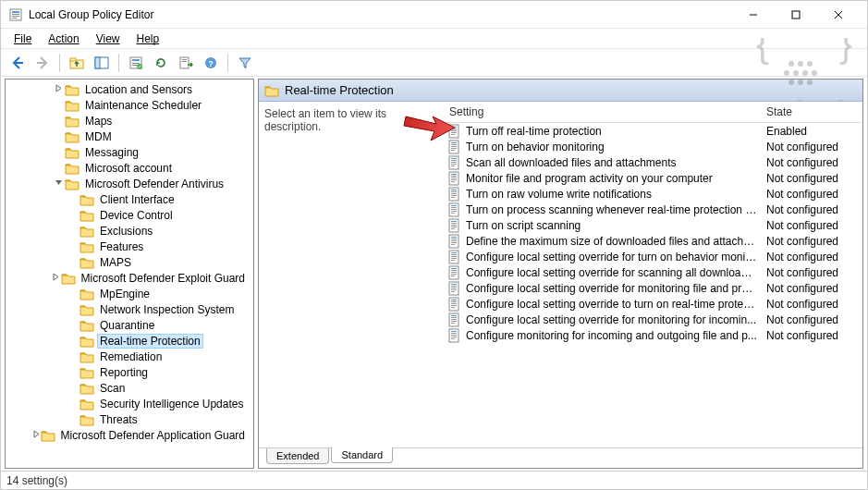 The image size is (868, 490). Describe the element at coordinates (18, 63) in the screenshot. I see `back-button` at that location.